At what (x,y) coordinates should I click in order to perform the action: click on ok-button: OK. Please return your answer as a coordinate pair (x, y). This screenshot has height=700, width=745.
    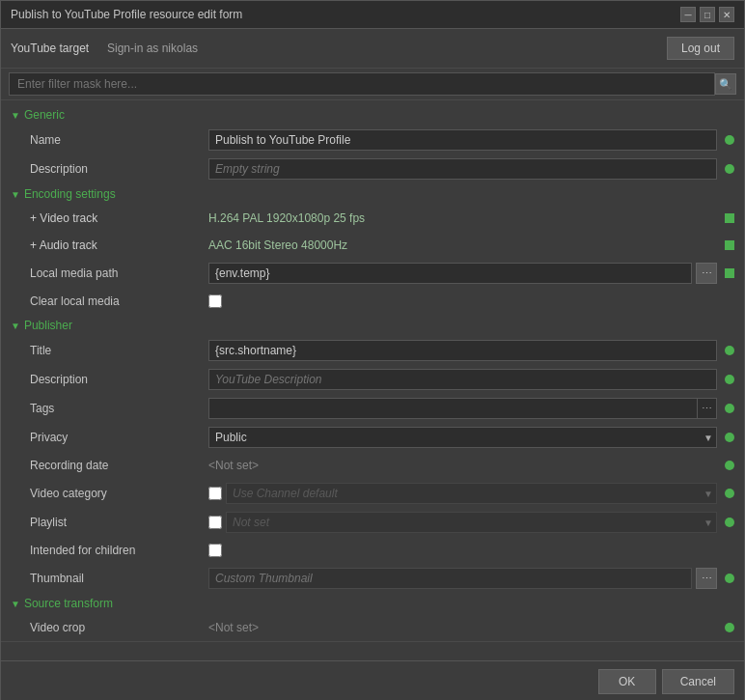
    Looking at the image, I should click on (627, 682).